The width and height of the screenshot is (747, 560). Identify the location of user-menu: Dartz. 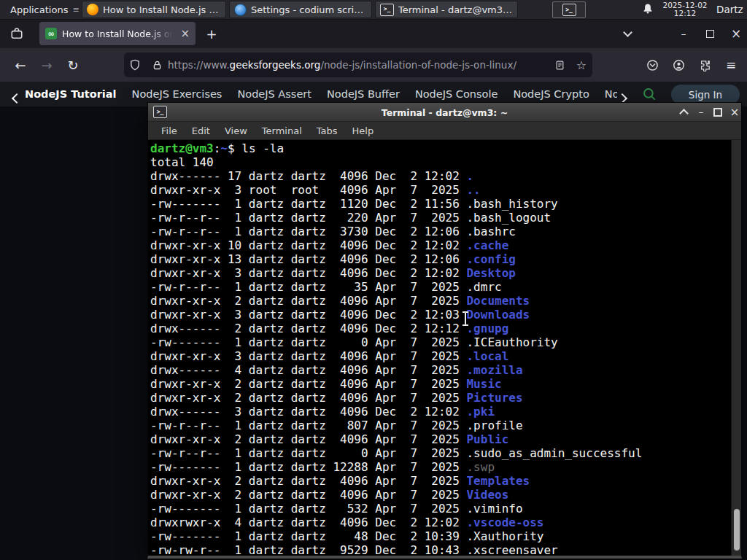
(729, 9).